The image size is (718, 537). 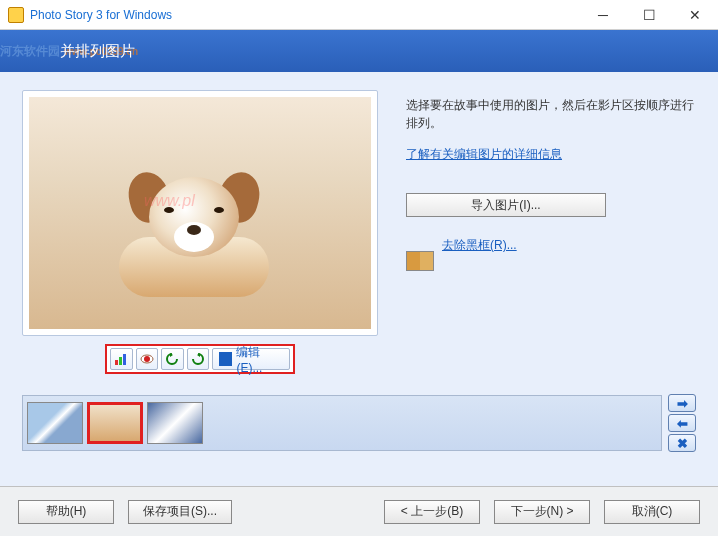 I want to click on remove-black-frame-row: 去除黑框(R)..., so click(x=551, y=260).